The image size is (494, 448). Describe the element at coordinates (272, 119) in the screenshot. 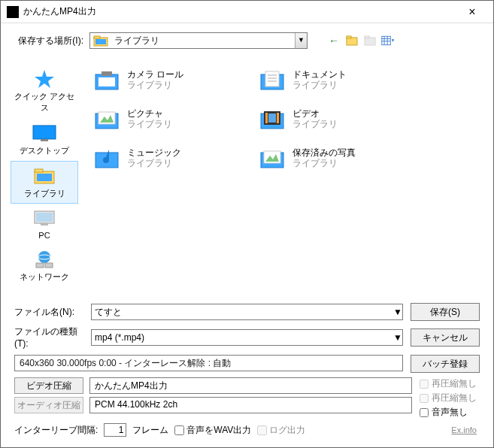

I see `videos-icon` at that location.